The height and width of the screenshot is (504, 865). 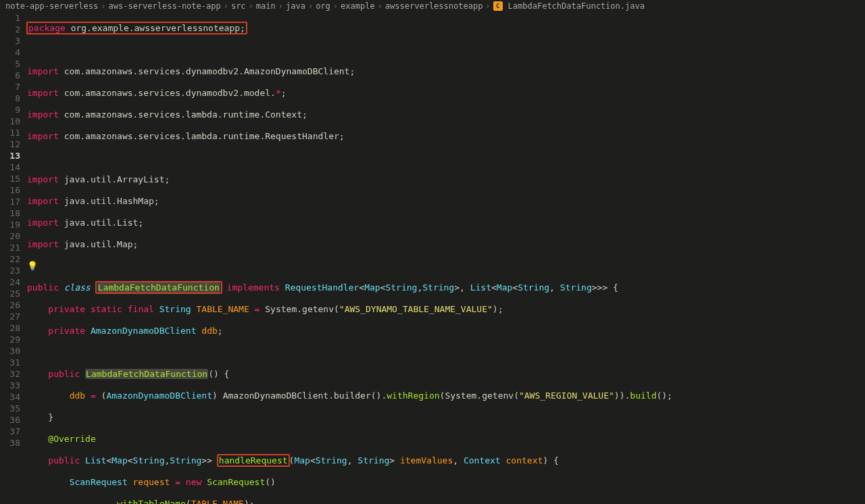 What do you see at coordinates (32, 266) in the screenshot?
I see `lightbulb-icon: 💡` at bounding box center [32, 266].